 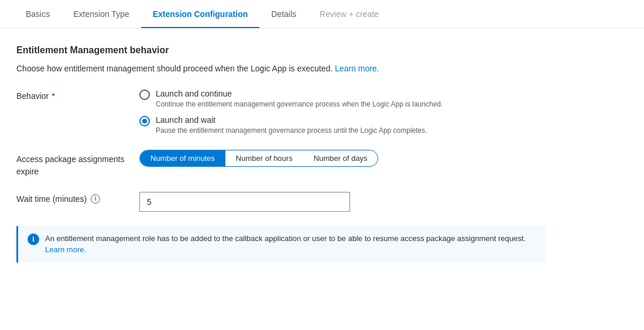 What do you see at coordinates (66, 249) in the screenshot?
I see `learn-more-link-bottom: Learn more.` at bounding box center [66, 249].